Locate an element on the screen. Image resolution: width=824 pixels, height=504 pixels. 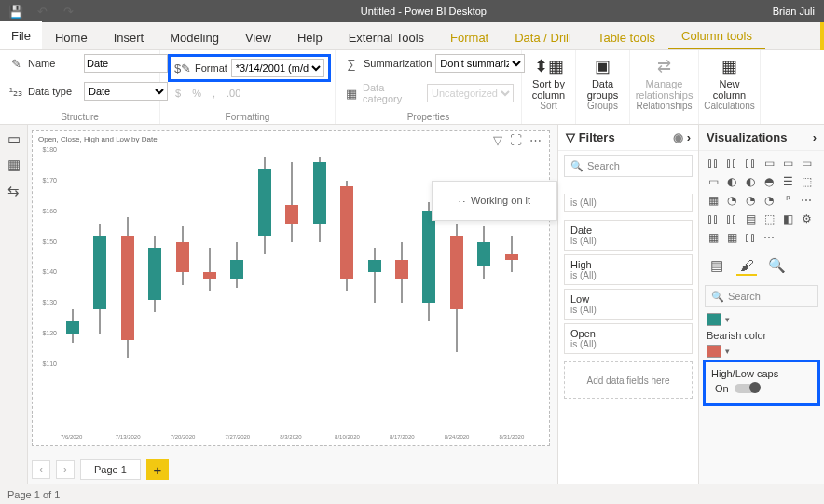
x-tick-label: 8/3/2020 is located at coordinates (291, 437).